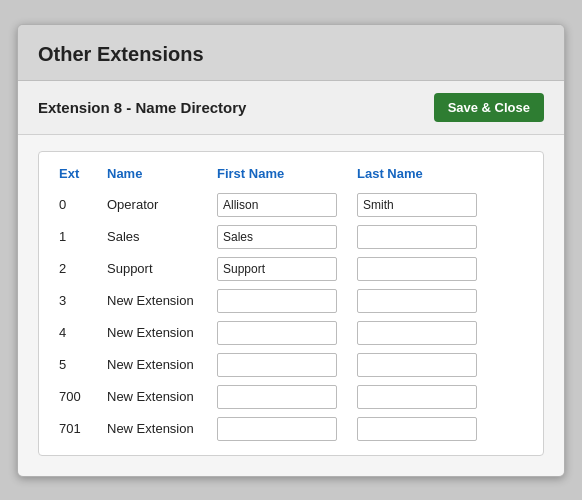  Describe the element at coordinates (62, 364) in the screenshot. I see `ext-value: 5` at that location.